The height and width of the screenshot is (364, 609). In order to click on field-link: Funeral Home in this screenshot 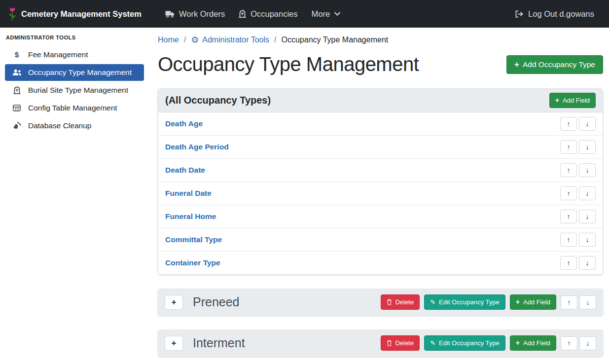, I will do `click(190, 217)`.